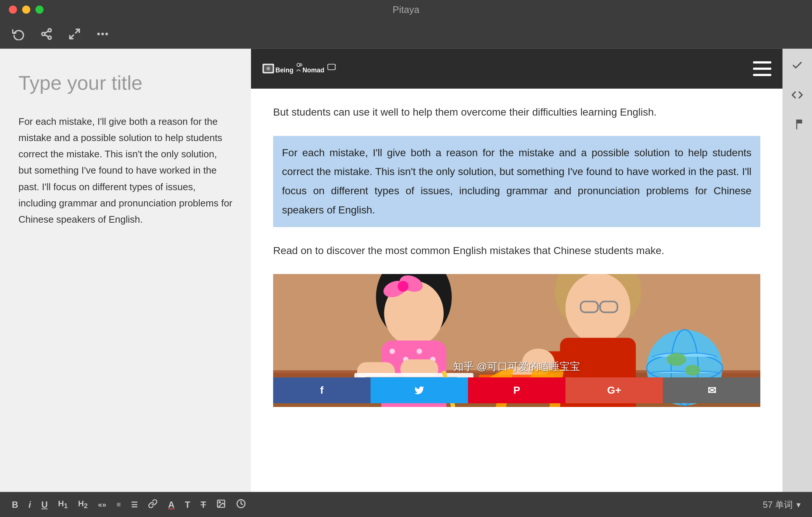 The image size is (812, 517). Describe the element at coordinates (26, 10) in the screenshot. I see `minimize-button` at that location.